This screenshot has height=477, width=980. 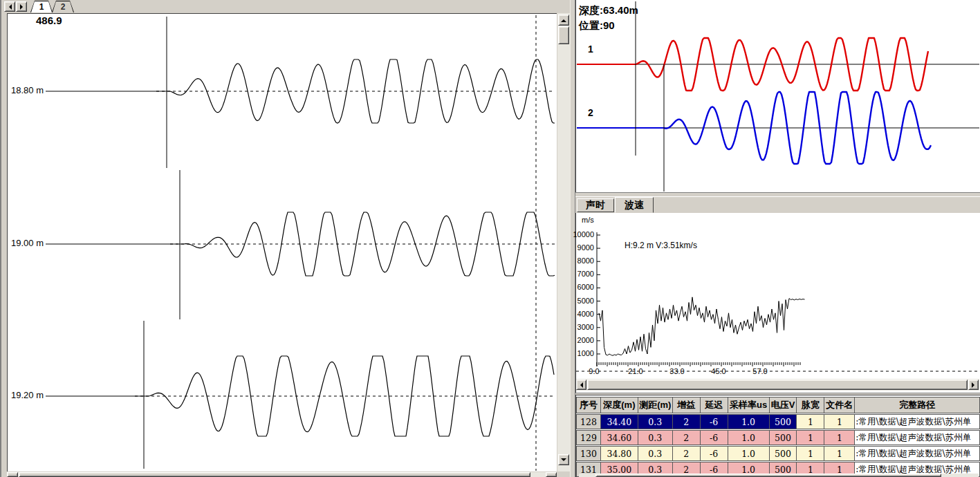 I want to click on velocity-annotation: H:9.2 m V:3.51km/s, so click(x=661, y=245).